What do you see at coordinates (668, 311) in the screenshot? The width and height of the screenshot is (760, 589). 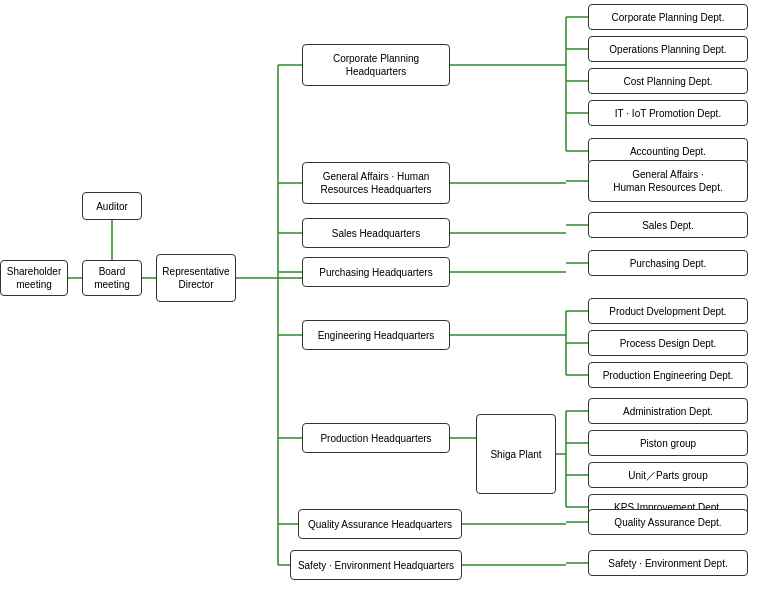 I see `product-dev-dept-node: Product Dvelopment Dept.` at bounding box center [668, 311].